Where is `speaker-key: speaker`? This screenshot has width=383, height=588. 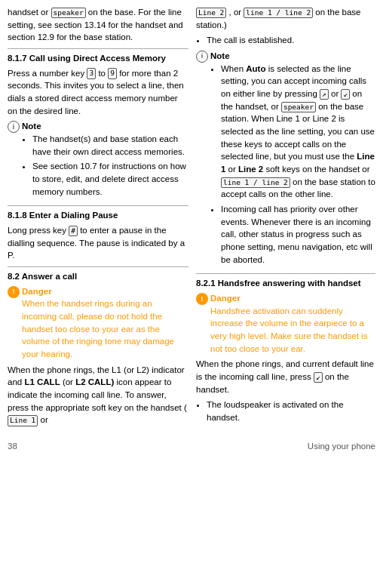
speaker-key: speaker is located at coordinates (69, 13).